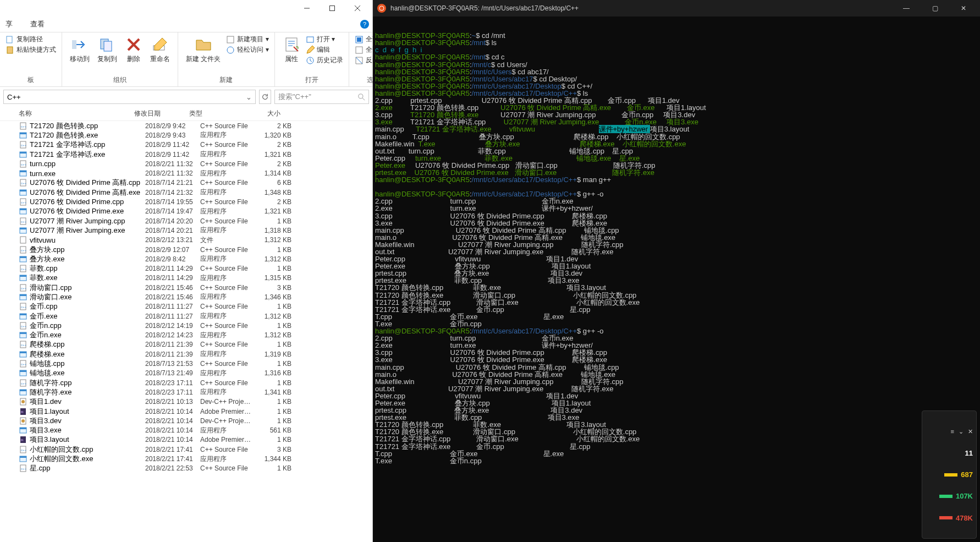 This screenshot has width=980, height=542. Describe the element at coordinates (265, 97) in the screenshot. I see `refresh-button` at that location.